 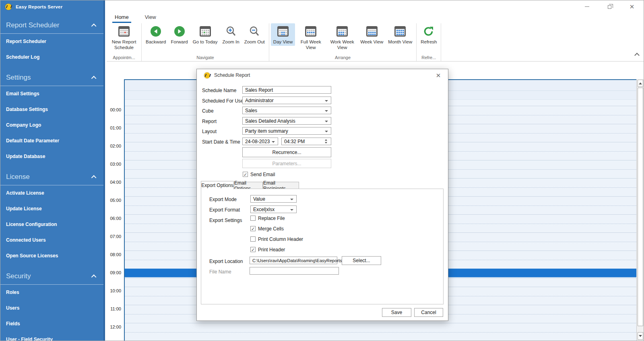 What do you see at coordinates (429, 35) in the screenshot?
I see `refresh-button: Refresh` at bounding box center [429, 35].